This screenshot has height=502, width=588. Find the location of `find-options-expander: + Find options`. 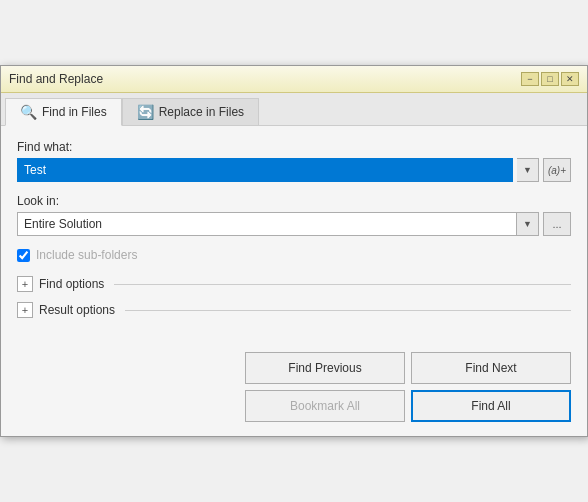

find-options-expander: + Find options is located at coordinates (294, 284).